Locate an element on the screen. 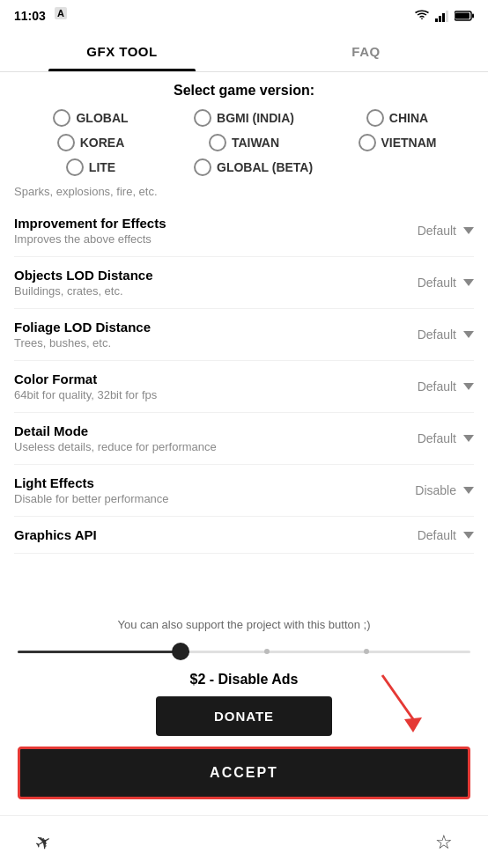  settings-desc-objects-lod: Buildings, crates, etc. is located at coordinates (84, 291).